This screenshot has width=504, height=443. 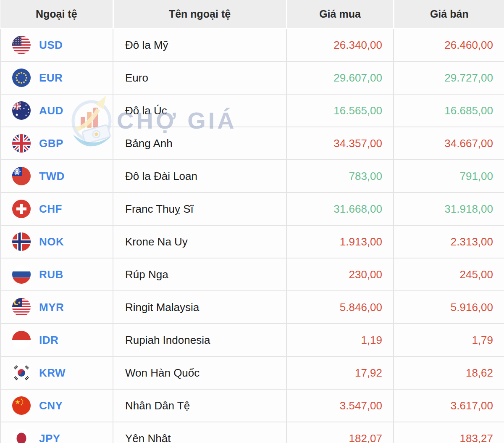 What do you see at coordinates (57, 307) in the screenshot?
I see `currency-cell: MYR` at bounding box center [57, 307].